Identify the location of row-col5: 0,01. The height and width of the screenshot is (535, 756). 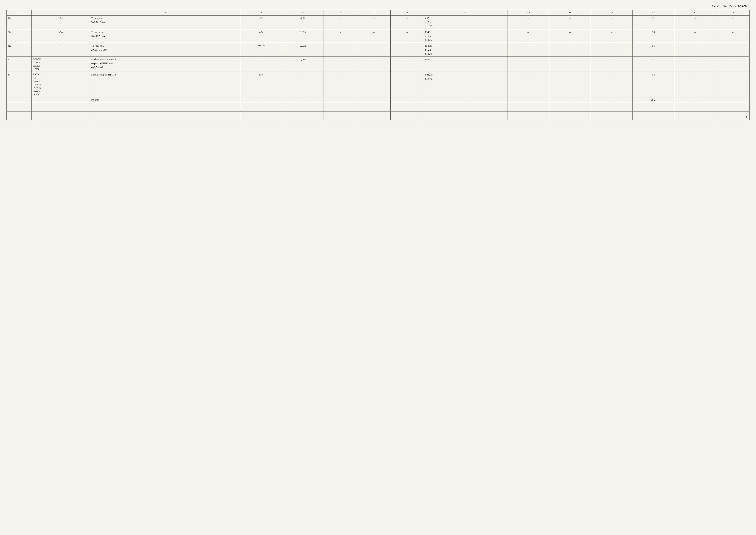
(303, 22).